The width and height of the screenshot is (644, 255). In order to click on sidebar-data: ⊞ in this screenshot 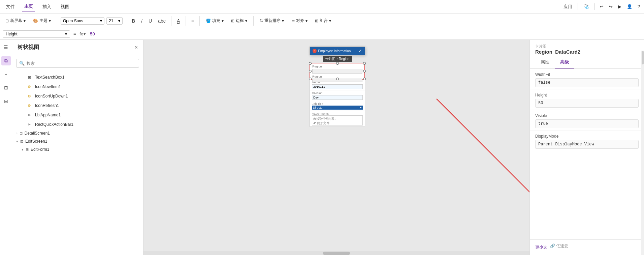, I will do `click(6, 88)`.